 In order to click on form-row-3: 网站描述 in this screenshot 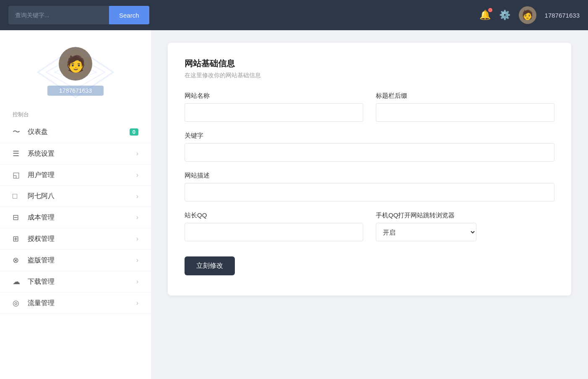, I will do `click(369, 186)`.